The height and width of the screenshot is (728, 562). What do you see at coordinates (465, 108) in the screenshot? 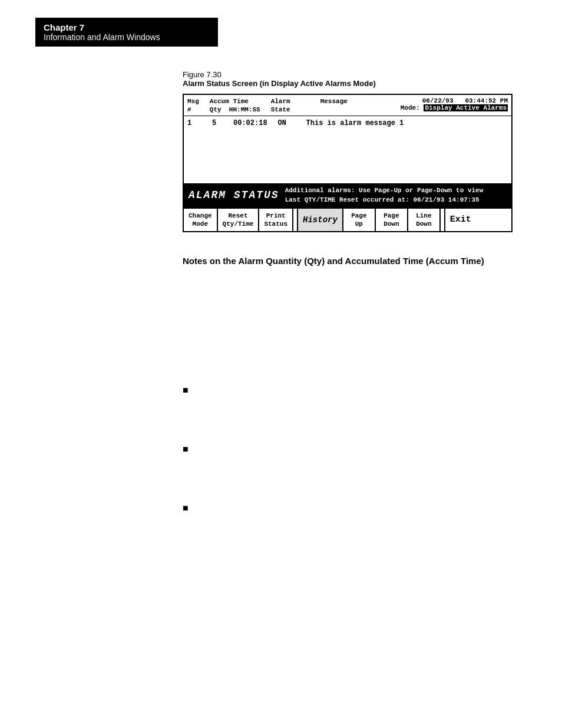
I see `mode-value: Display Active Alarms` at bounding box center [465, 108].